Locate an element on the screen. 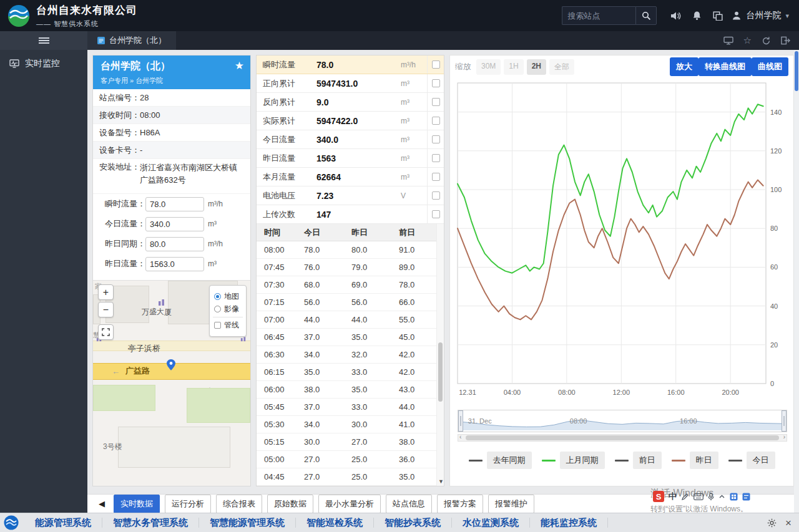 The width and height of the screenshot is (799, 532). bottom-tab: 最小水量分析 is located at coordinates (350, 504).